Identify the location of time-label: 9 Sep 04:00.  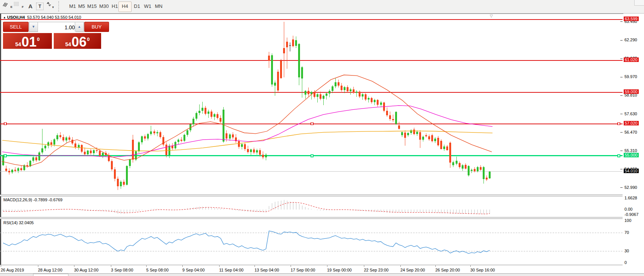
(193, 270).